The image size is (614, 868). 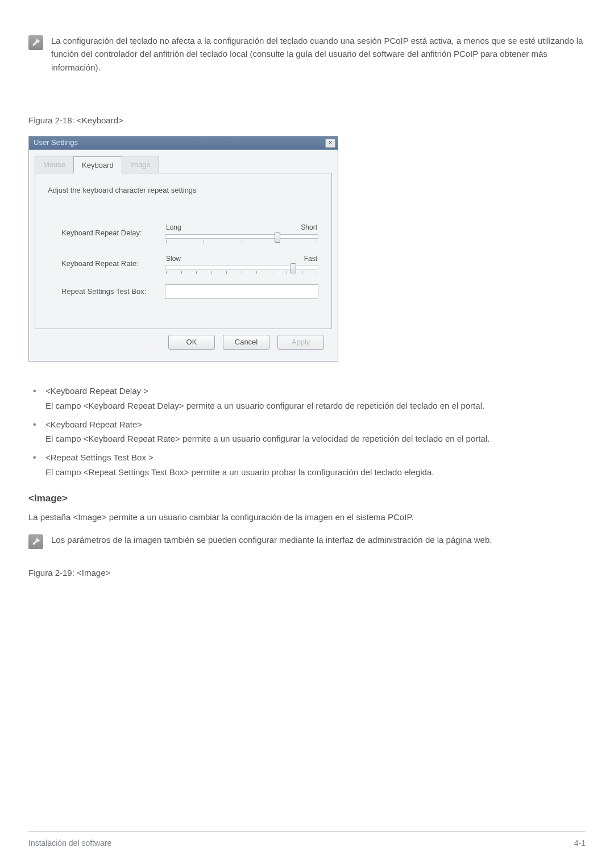 I want to click on slider-repeat-rate, so click(x=242, y=267).